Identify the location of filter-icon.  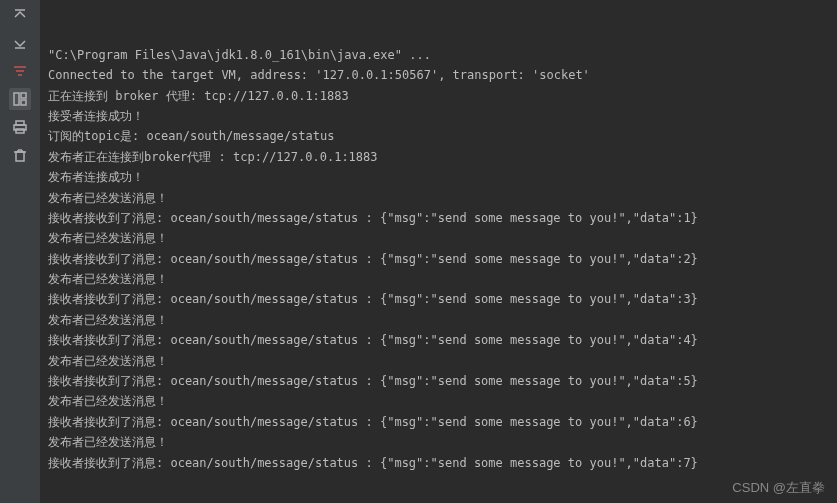
(20, 71).